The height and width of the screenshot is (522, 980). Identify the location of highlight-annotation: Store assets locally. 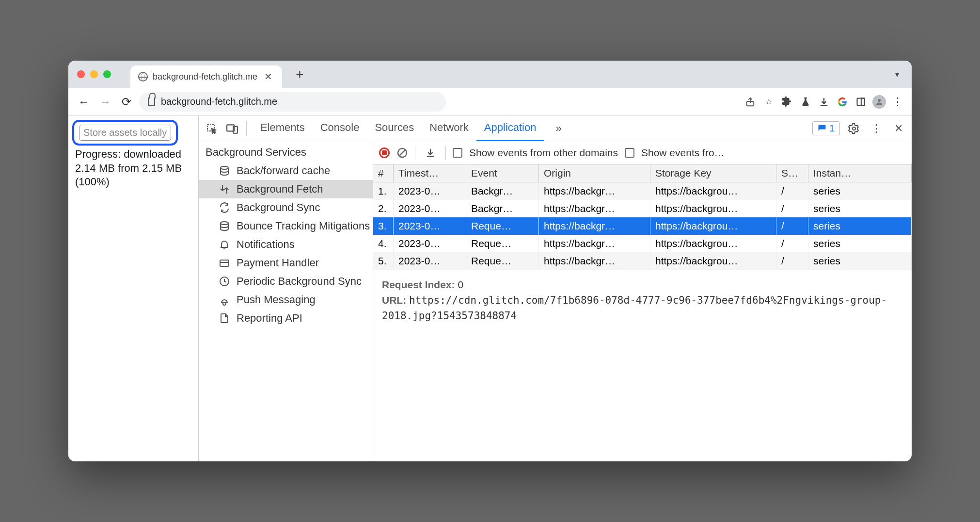
(125, 133).